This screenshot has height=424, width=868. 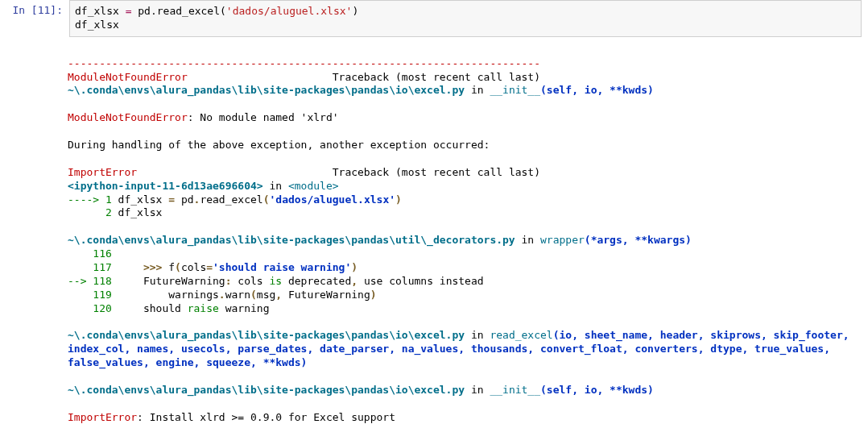 What do you see at coordinates (90, 213) in the screenshot?
I see `line-num-2: 2` at bounding box center [90, 213].